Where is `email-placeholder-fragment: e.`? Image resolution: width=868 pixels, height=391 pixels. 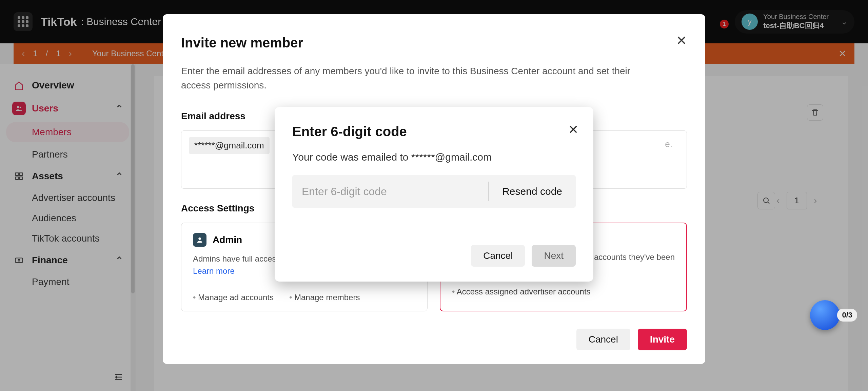 email-placeholder-fragment: e. is located at coordinates (672, 143).